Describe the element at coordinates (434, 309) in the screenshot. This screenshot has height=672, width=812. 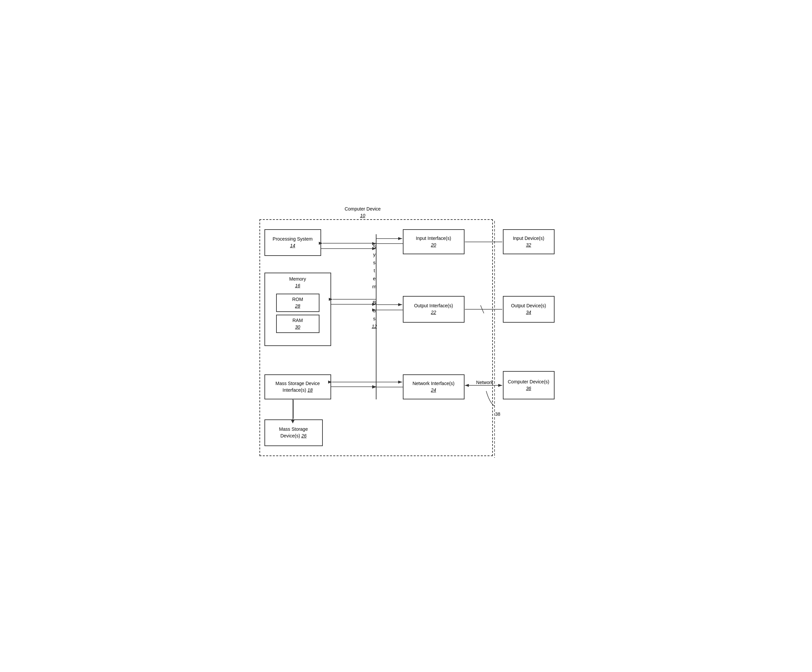
I see `output-interface-box: Output Interface(s) 22` at that location.